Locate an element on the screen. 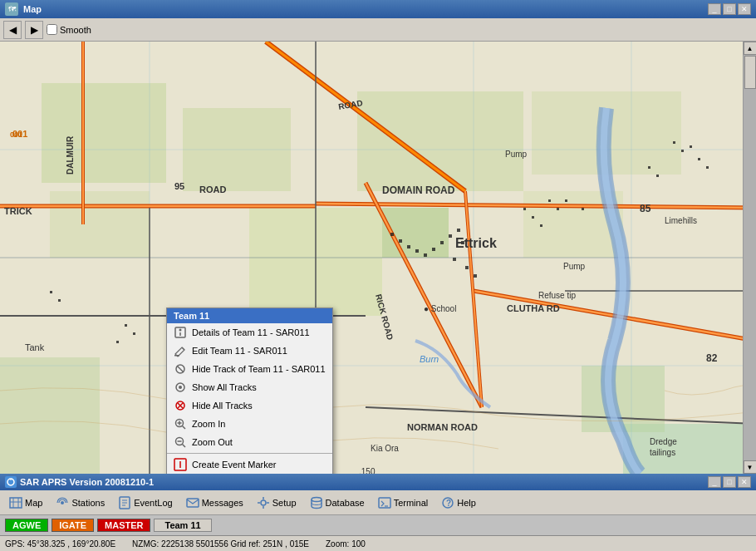  clutha-rd-label: CLUTHA RD is located at coordinates (533, 308).